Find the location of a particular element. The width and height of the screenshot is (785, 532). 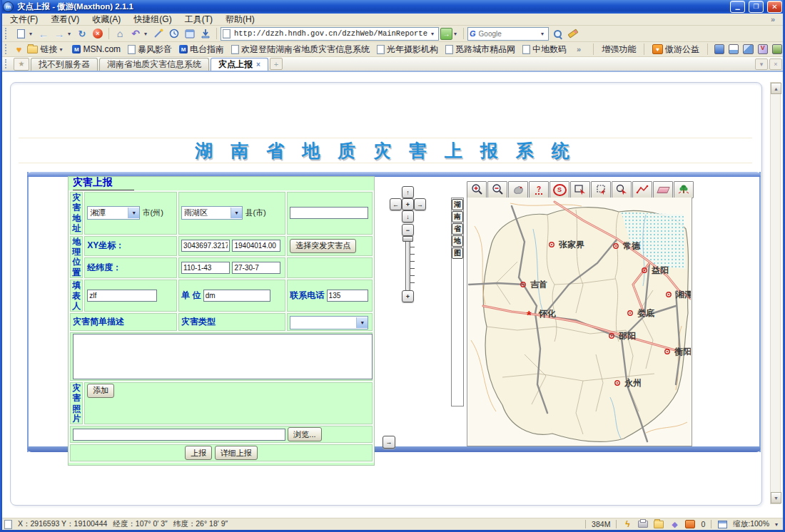

description-textarea is located at coordinates (223, 357).